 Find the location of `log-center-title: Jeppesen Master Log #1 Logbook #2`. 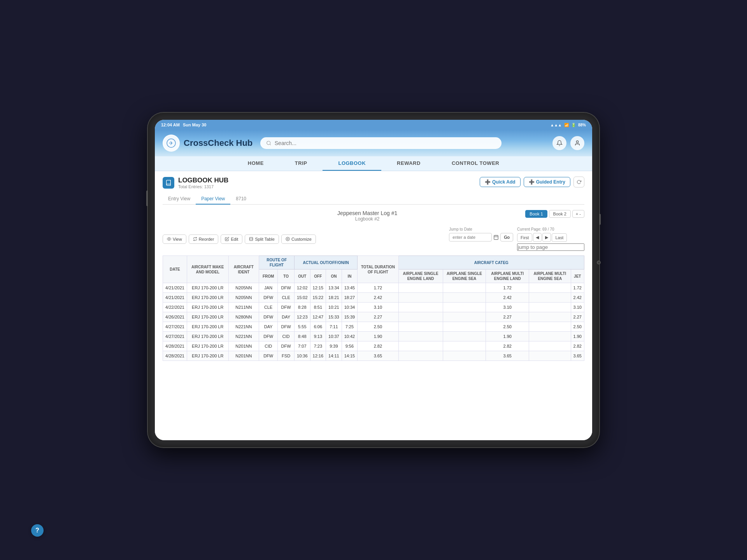

log-center-title: Jeppesen Master Log #1 Logbook #2 is located at coordinates (367, 216).